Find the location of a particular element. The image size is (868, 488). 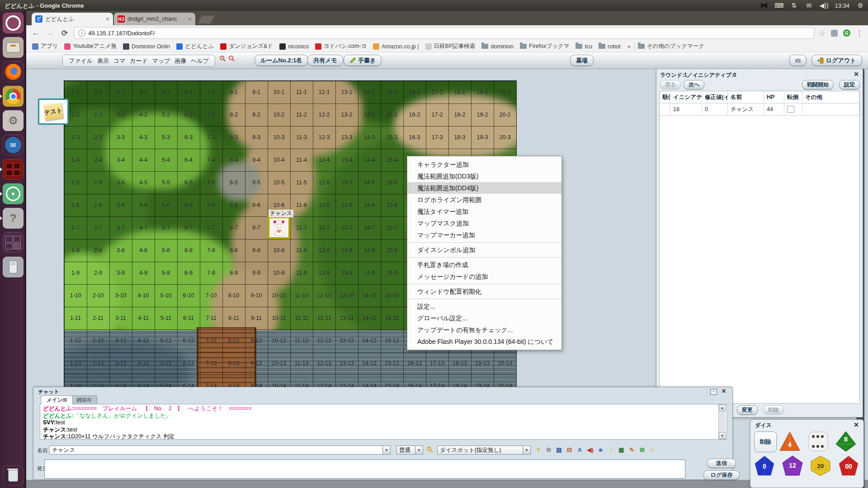

new-tab-button is located at coordinates (206, 20).